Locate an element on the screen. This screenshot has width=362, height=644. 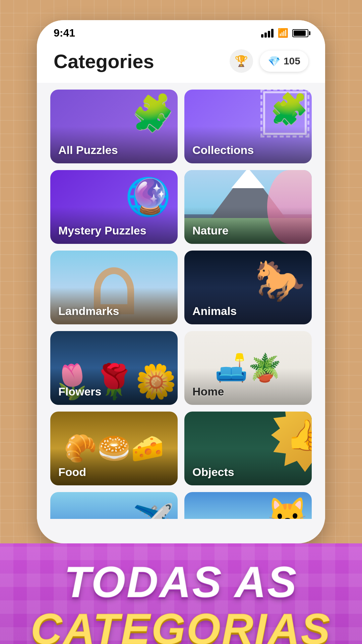
thumbs-badge: 👍 is located at coordinates (290, 442).